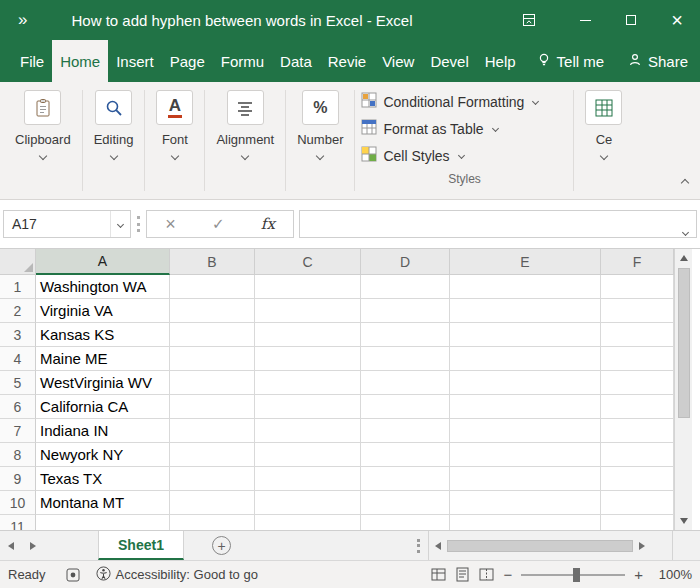  I want to click on cell-B1, so click(212, 287).